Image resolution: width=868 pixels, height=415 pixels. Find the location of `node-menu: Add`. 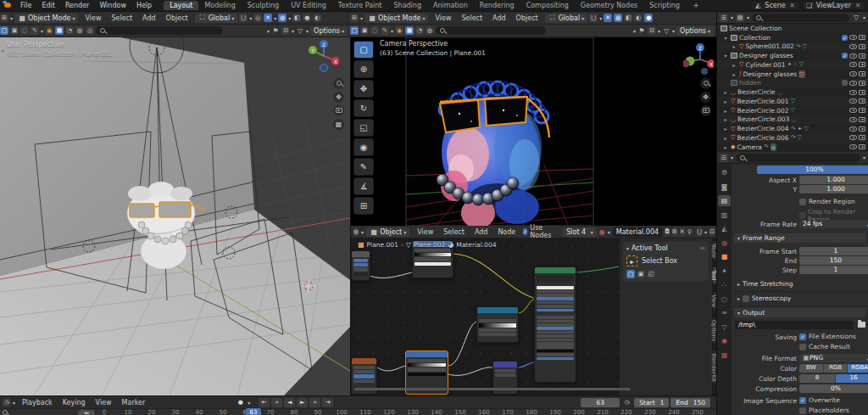

node-menu: Add is located at coordinates (481, 233).